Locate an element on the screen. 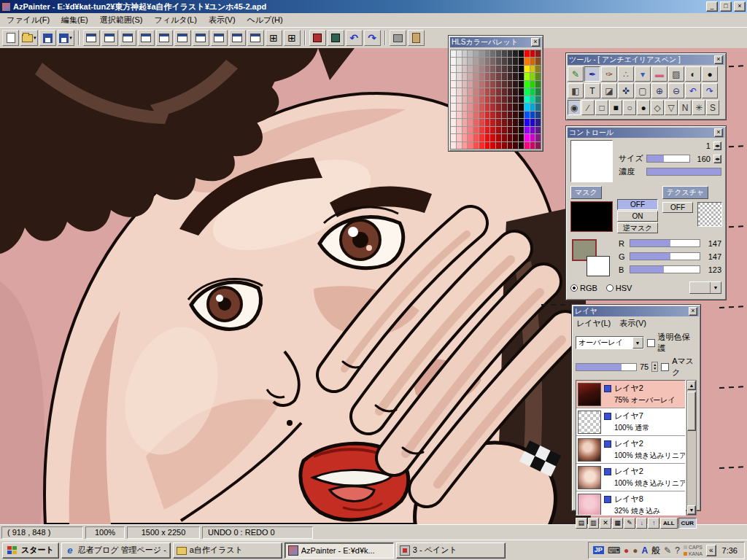 The height and width of the screenshot is (560, 747). menu-item-5: ヘルプ(H) is located at coordinates (266, 20).